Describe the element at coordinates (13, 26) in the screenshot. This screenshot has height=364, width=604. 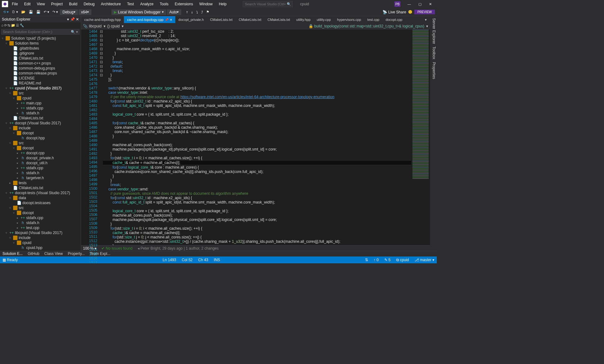
I see `collapse-icon: 📁` at that location.